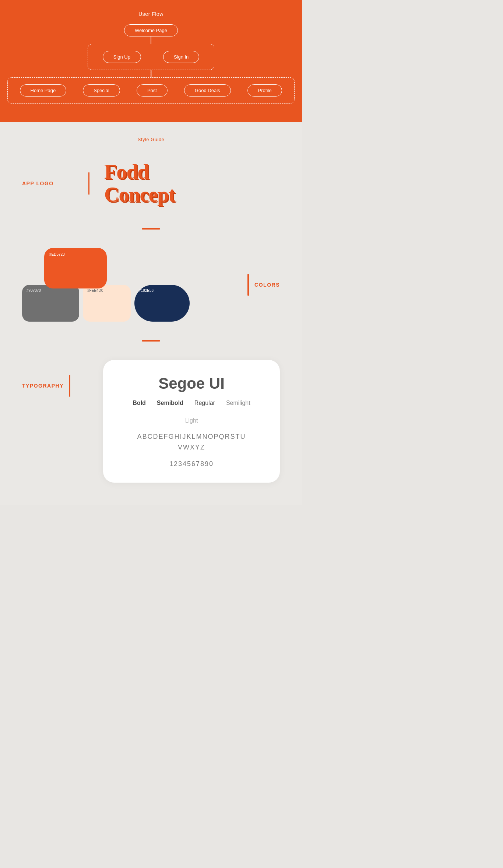 This screenshot has width=503, height=868. Describe the element at coordinates (151, 183) in the screenshot. I see `logo-row: APP LOGO Fodd Concept` at that location.